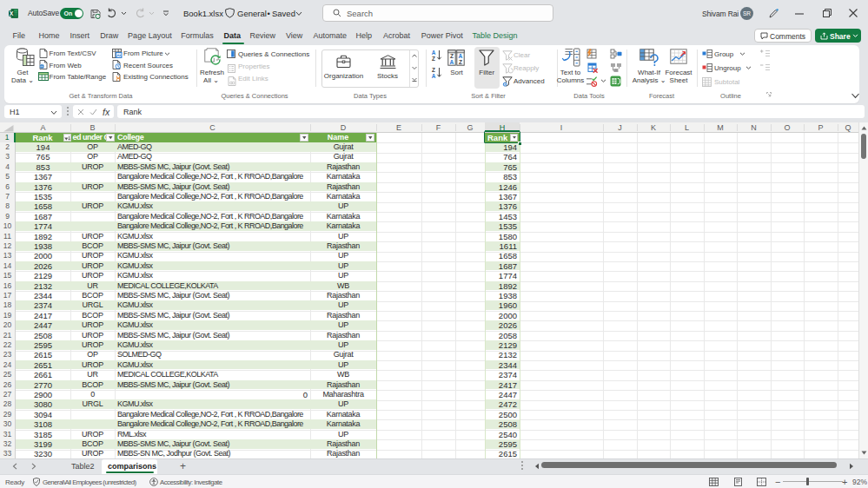 The width and height of the screenshot is (868, 488). I want to click on svg-text: X, so click(12, 14).